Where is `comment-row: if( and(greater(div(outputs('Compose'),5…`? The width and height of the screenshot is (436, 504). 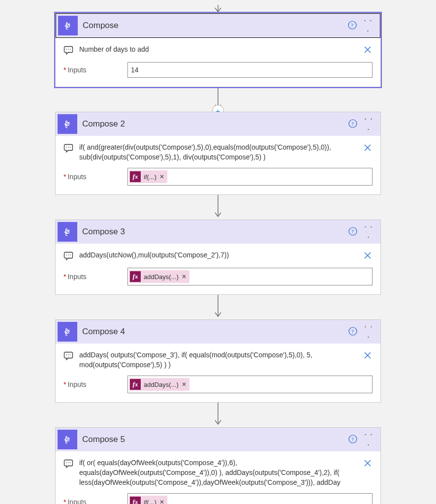 comment-row: if( and(greater(div(outputs('Compose'),5… is located at coordinates (218, 153).